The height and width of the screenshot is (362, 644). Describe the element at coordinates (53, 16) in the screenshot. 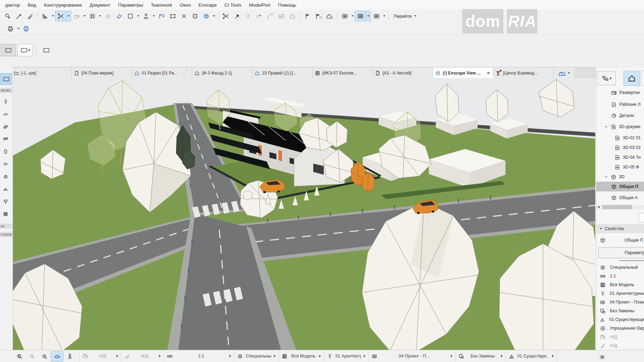

I see `guide-lines-dropdown` at that location.